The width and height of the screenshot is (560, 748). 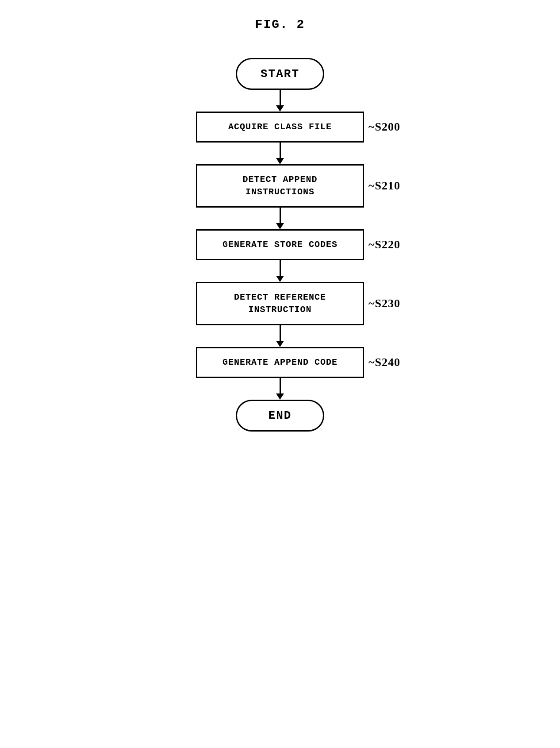 I want to click on s210-node: DETECT APPENDINSTRUCTIONS, so click(x=280, y=186).